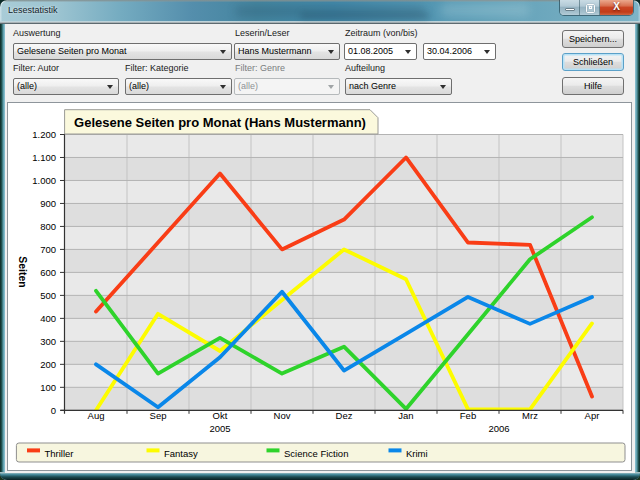 Image resolution: width=640 pixels, height=480 pixels. What do you see at coordinates (530, 416) in the screenshot?
I see `svg-text: Mrz` at bounding box center [530, 416].